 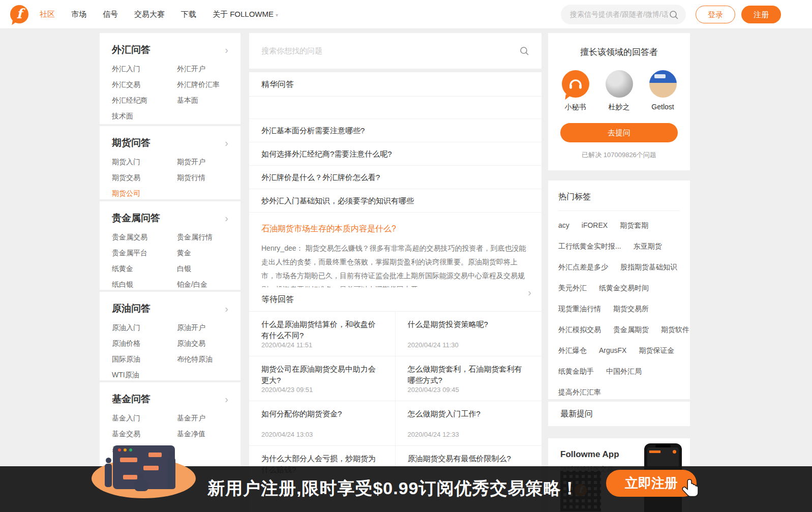 What do you see at coordinates (656, 351) in the screenshot?
I see `tag: 期货保证金` at bounding box center [656, 351].